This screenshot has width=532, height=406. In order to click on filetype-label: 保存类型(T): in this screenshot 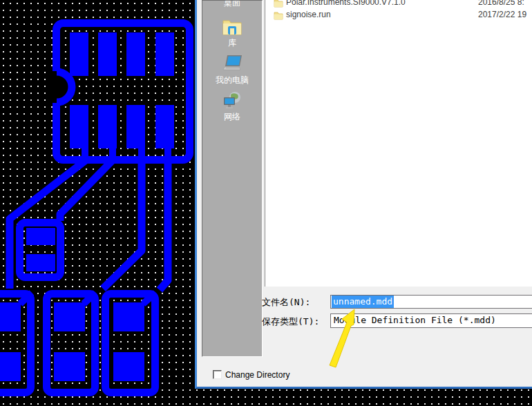, I will do `click(290, 322)`.